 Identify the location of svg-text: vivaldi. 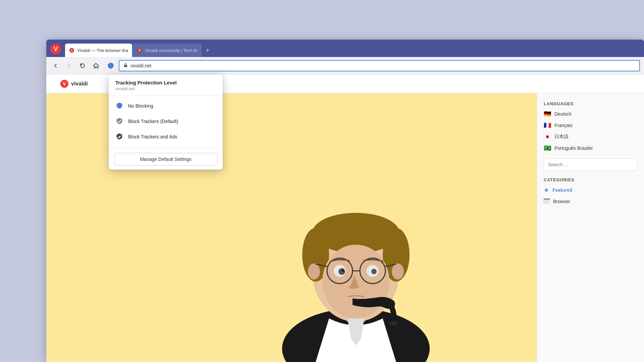
(79, 84).